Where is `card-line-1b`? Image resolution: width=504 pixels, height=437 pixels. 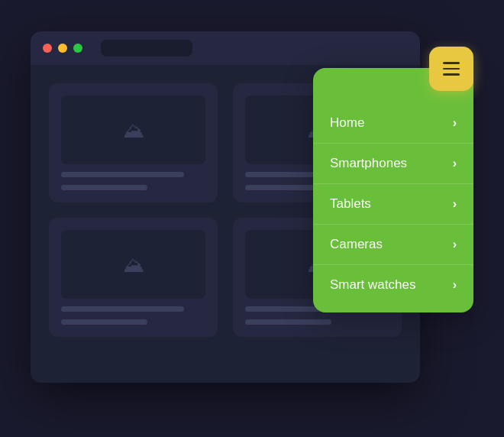 card-line-1b is located at coordinates (104, 188).